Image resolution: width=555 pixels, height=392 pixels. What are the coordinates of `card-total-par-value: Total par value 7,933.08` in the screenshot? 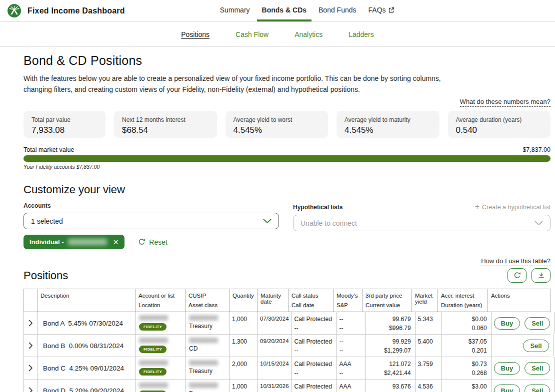 It's located at (64, 124).